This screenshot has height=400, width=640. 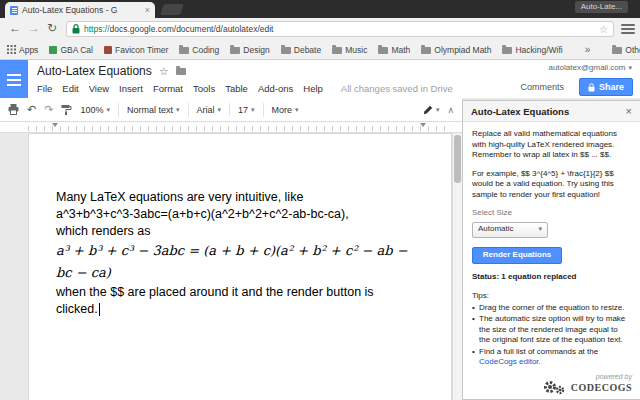 I want to click on menu-help: Help, so click(x=313, y=88).